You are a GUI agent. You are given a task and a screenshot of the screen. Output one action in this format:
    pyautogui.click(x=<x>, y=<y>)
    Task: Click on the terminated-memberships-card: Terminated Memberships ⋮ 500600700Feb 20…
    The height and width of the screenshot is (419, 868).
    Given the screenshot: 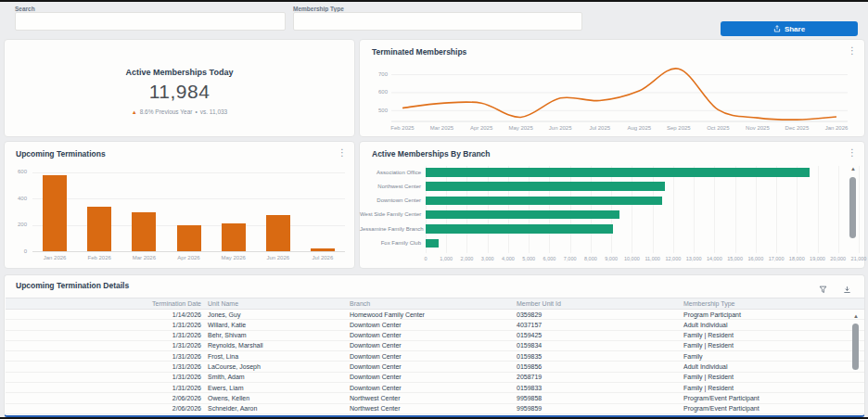 What is the action you would take?
    pyautogui.click(x=612, y=88)
    